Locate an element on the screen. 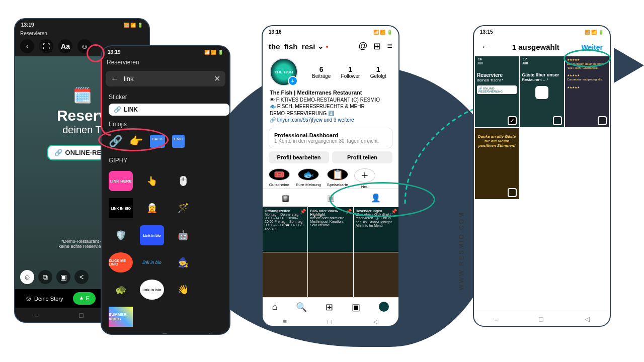 The image size is (644, 362). section-emojis: Emojis is located at coordinates (166, 123).